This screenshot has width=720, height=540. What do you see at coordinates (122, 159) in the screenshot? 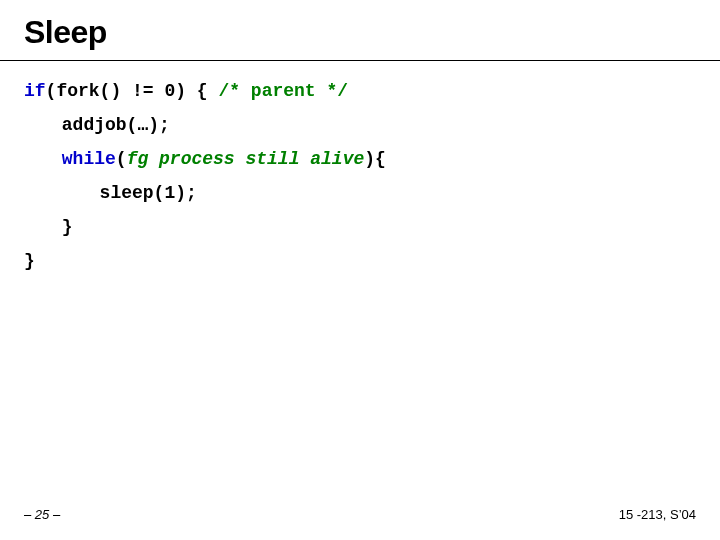
I see `code-text: (` at bounding box center [122, 159].